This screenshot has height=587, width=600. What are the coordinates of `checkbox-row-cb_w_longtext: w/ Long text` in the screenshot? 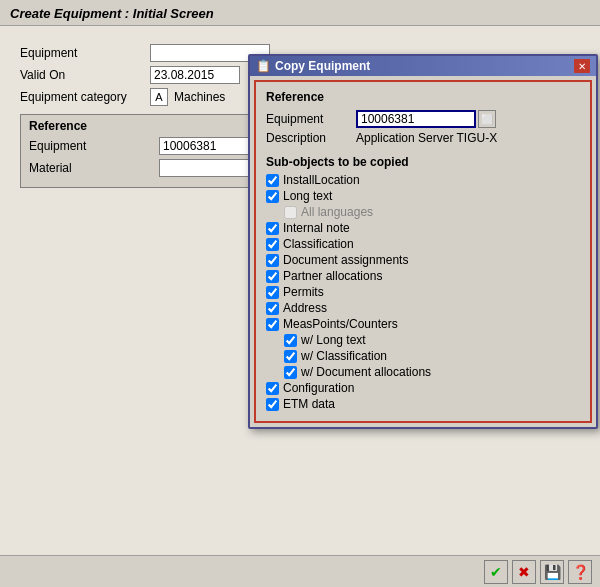 It's located at (432, 340).